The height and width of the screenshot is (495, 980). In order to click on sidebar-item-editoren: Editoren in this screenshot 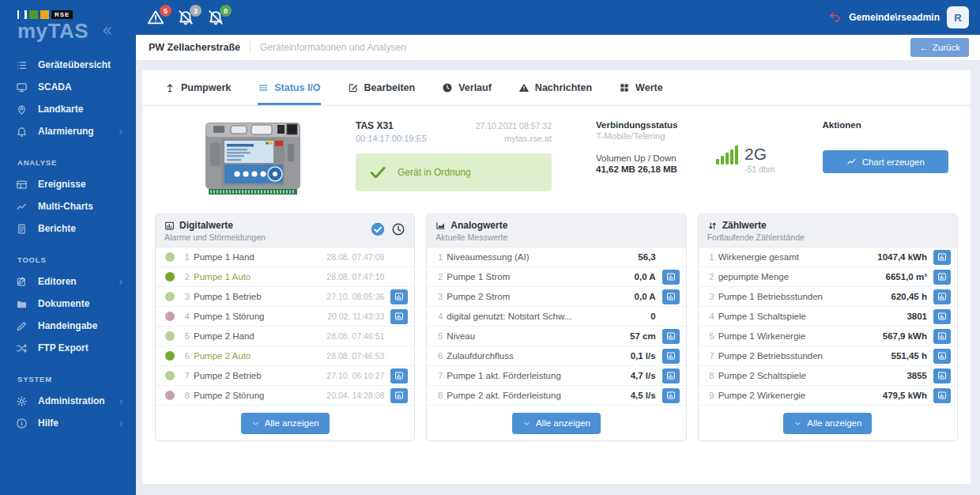, I will do `click(68, 282)`.